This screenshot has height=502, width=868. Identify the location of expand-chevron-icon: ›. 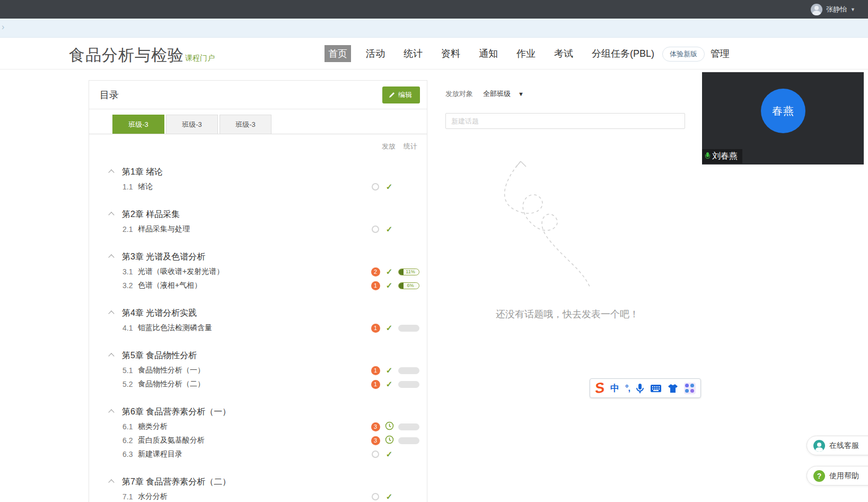
(3, 27).